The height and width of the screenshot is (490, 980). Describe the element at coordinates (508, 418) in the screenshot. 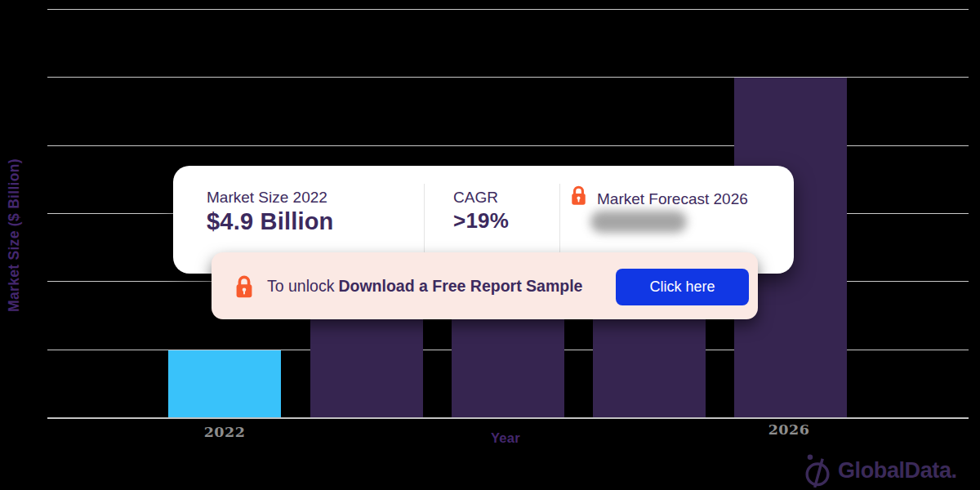

I see `x-axis-line` at that location.